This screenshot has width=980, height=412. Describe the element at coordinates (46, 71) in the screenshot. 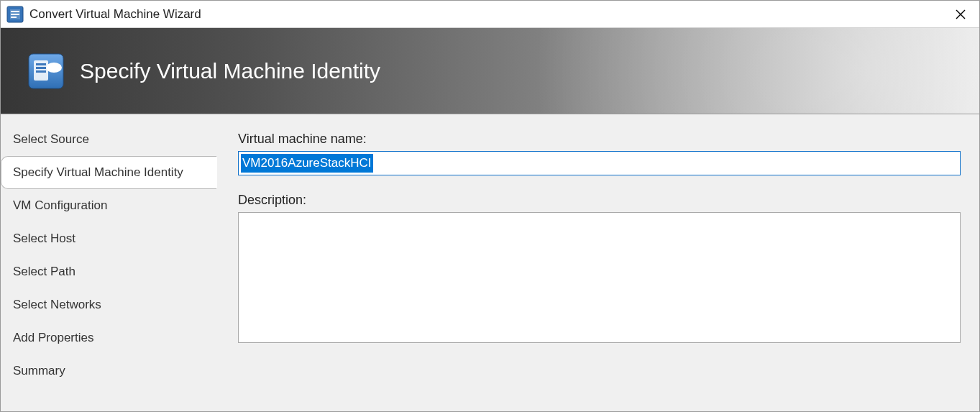

I see `vm-cloud-icon` at that location.